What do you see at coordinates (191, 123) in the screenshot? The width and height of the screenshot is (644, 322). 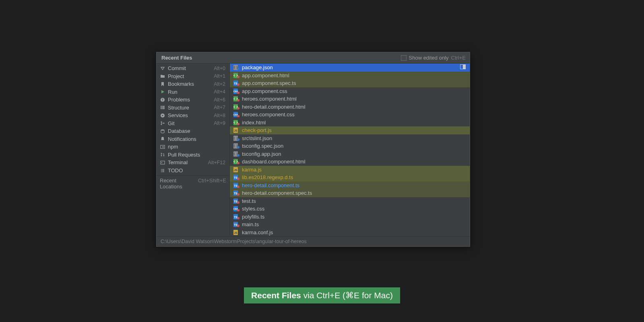 I see `tool-label: Git` at bounding box center [191, 123].